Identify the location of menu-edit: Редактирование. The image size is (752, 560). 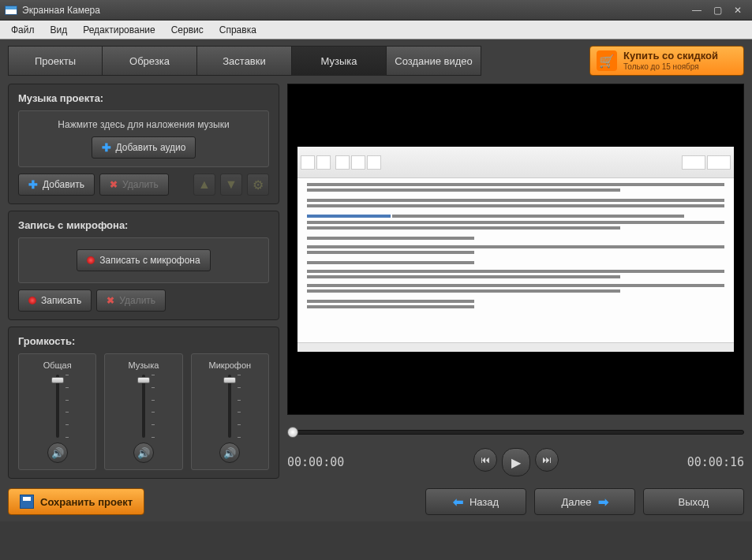
(118, 30).